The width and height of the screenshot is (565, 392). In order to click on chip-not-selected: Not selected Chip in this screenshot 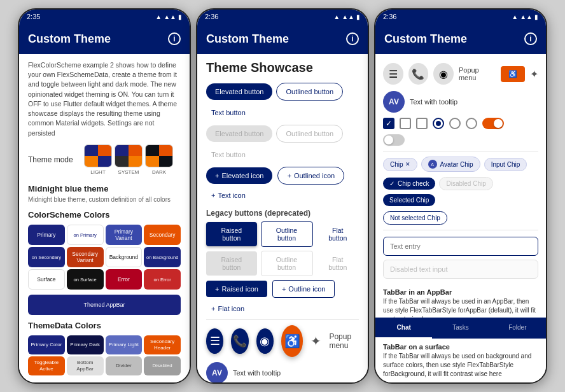, I will do `click(415, 218)`.